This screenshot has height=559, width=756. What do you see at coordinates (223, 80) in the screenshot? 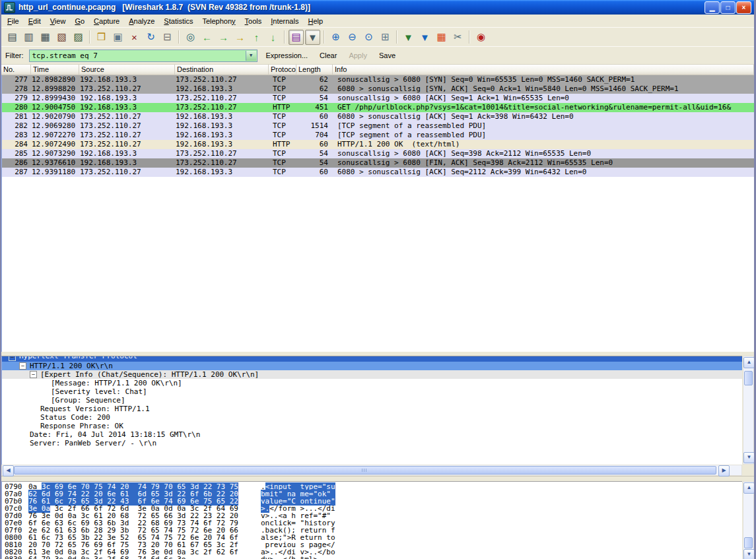
I see `cell-dst: 173.252.110.27` at bounding box center [223, 80].